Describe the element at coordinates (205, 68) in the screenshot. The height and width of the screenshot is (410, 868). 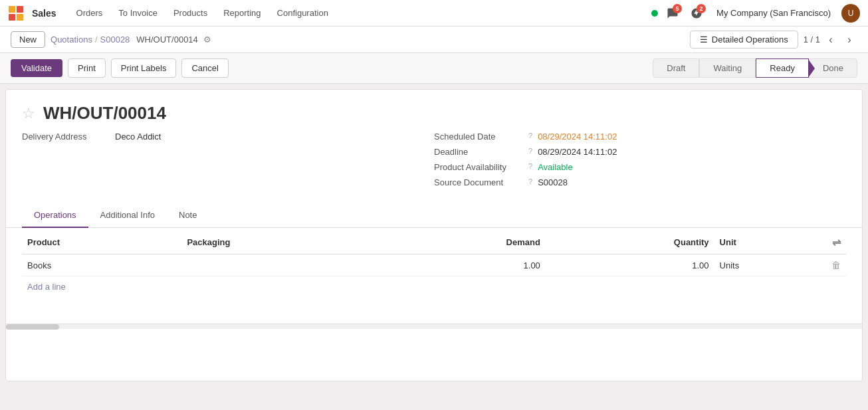
I see `cancel-button: Cancel` at that location.